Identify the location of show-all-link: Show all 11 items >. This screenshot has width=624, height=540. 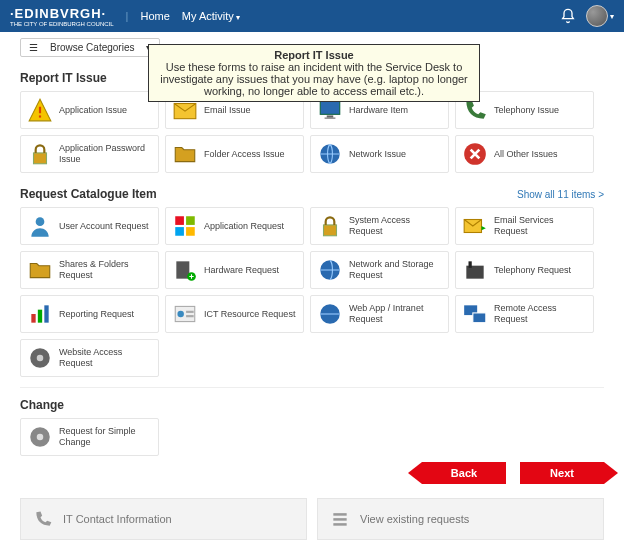
(560, 194).